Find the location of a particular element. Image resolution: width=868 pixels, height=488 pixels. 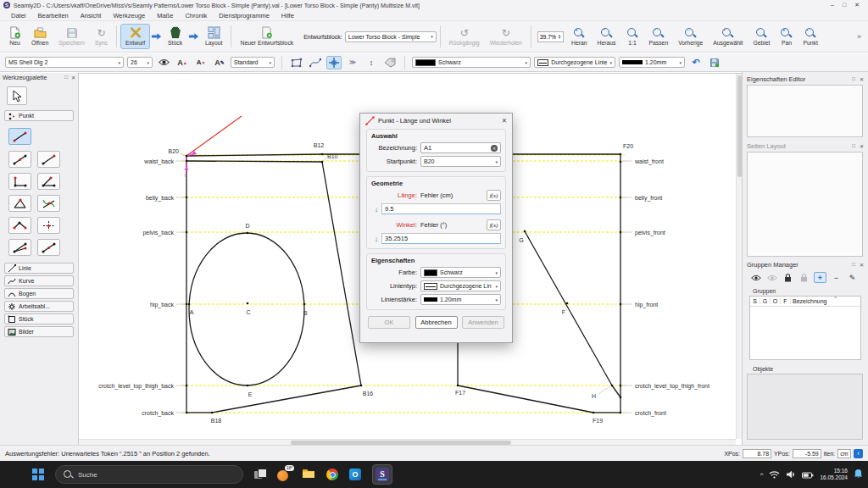

tag-icon is located at coordinates (390, 63).